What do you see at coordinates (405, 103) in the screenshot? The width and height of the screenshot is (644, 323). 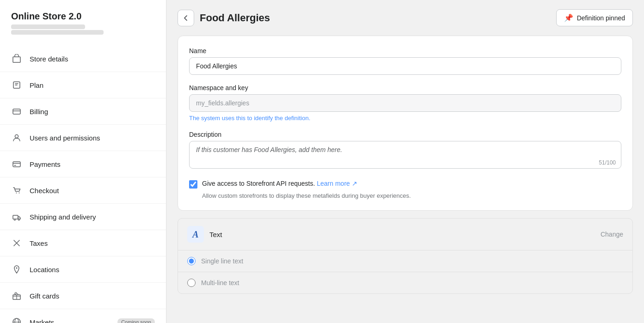 I see `namespace-input` at bounding box center [405, 103].